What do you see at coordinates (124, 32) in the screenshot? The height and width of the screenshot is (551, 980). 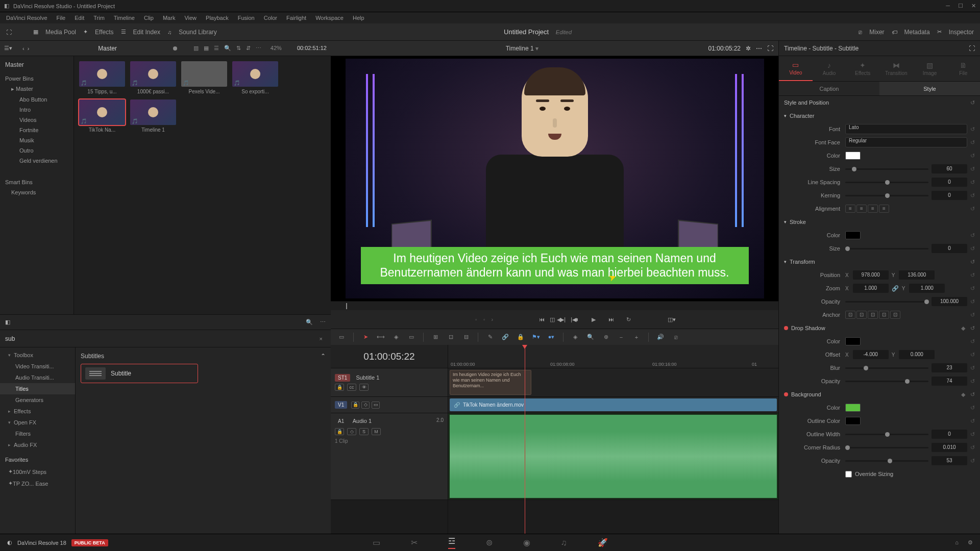 I see `edit-index-icon: ☰` at bounding box center [124, 32].